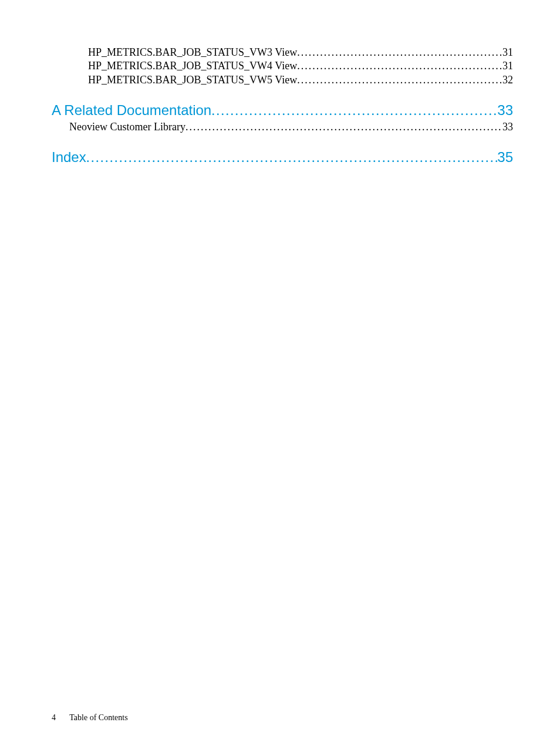  Describe the element at coordinates (90, 718) in the screenshot. I see `page-footer: 4 Table of Contents` at that location.